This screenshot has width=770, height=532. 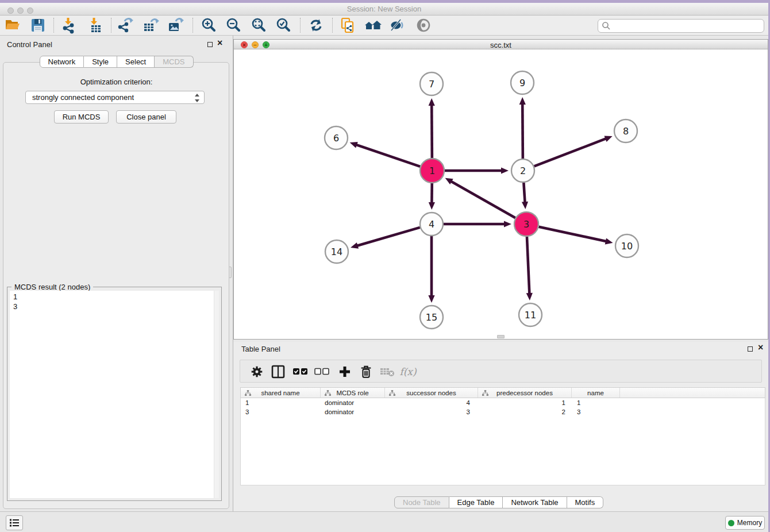 What do you see at coordinates (761, 348) in the screenshot?
I see `close-table-panel-icon: ×` at bounding box center [761, 348].